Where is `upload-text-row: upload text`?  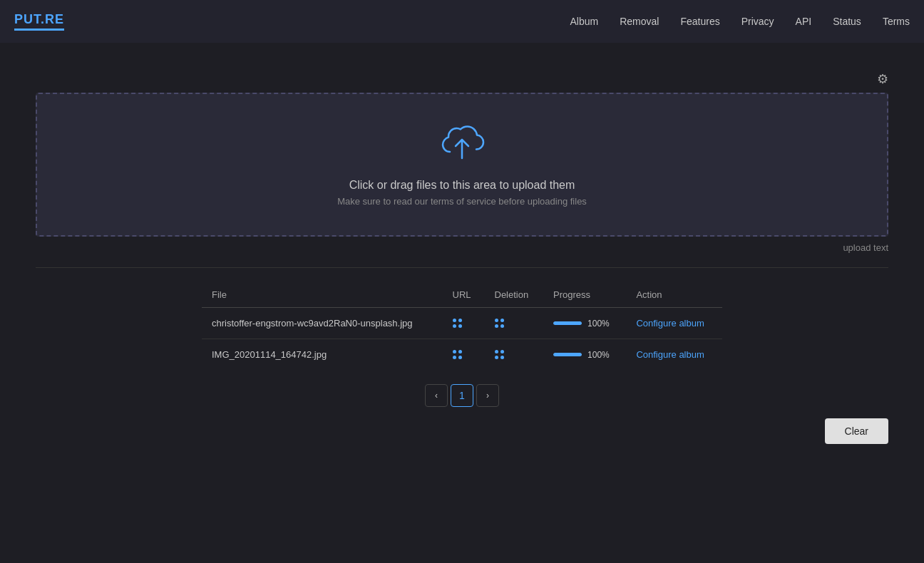
upload-text-row: upload text is located at coordinates (462, 248).